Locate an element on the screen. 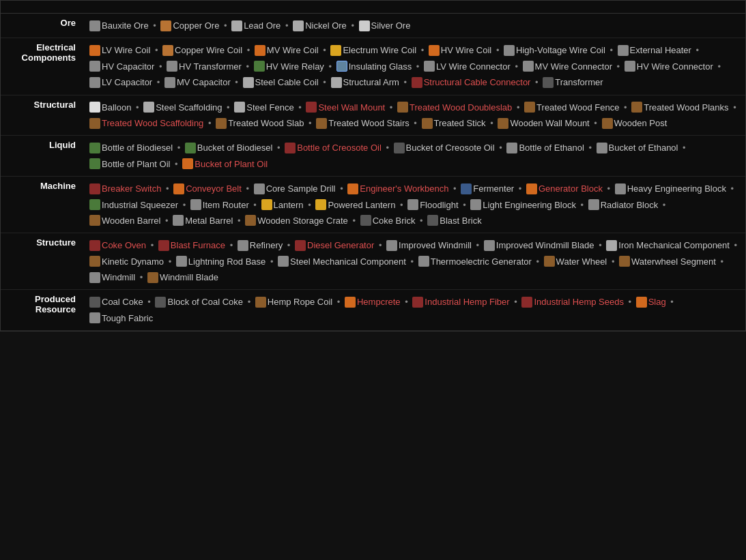  list-item: Thermoelectric Generator is located at coordinates (475, 262).